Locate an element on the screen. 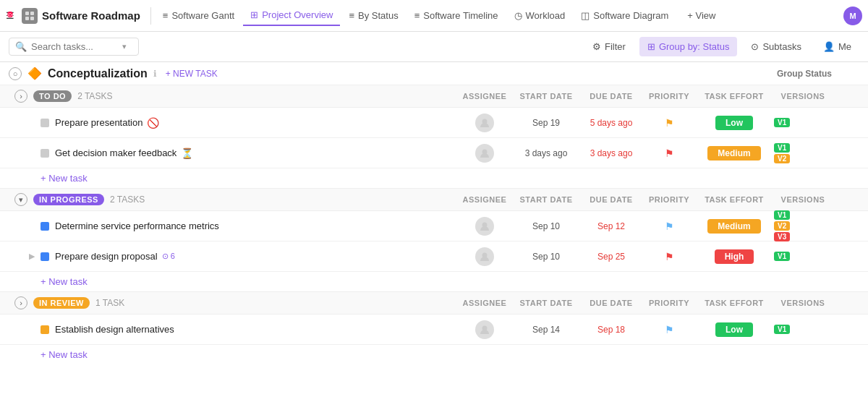  task-name: Determine service performance metrics is located at coordinates (255, 226).